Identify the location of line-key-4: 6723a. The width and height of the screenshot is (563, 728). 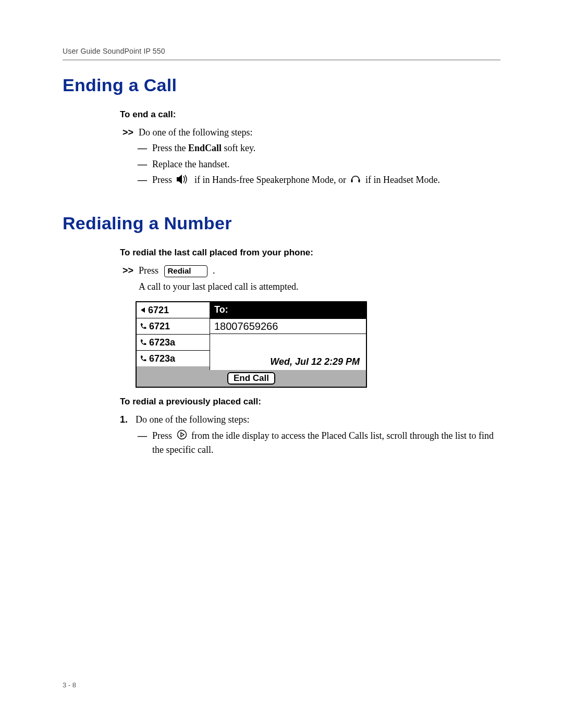
(173, 359).